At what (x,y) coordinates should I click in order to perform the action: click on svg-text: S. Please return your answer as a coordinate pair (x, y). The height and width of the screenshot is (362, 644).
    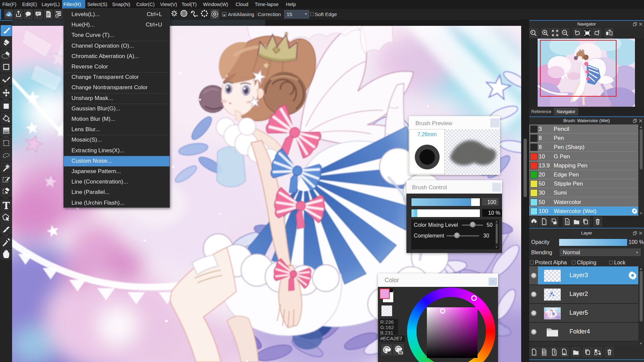
    Looking at the image, I should click on (567, 222).